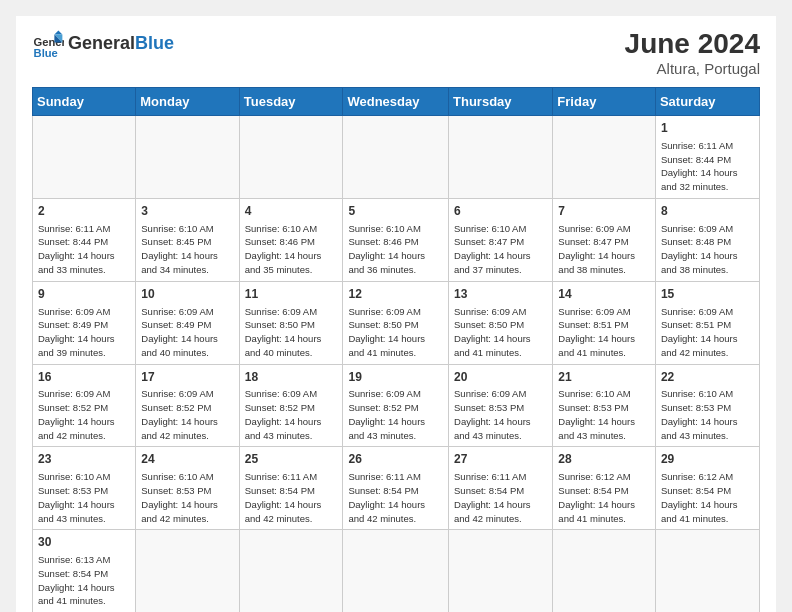  I want to click on day-number: 28, so click(604, 460).